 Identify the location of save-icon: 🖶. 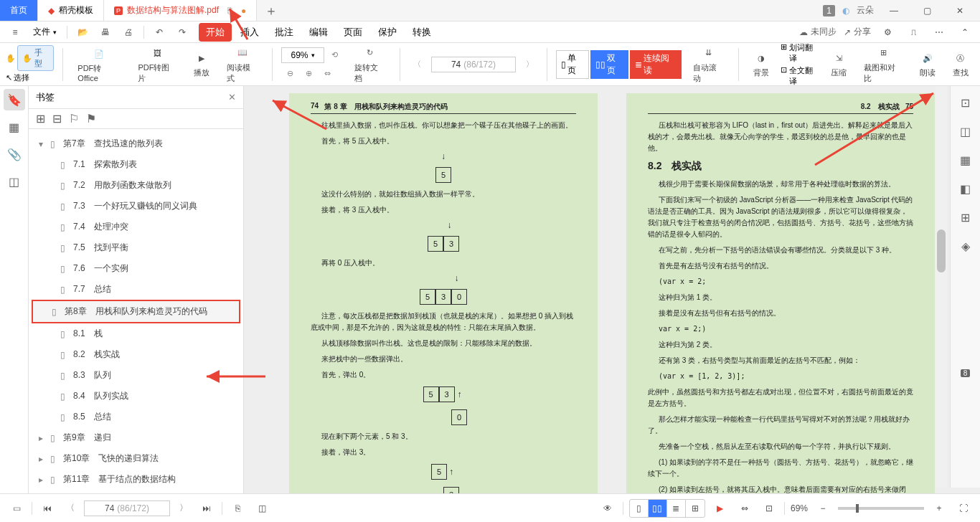
(105, 32).